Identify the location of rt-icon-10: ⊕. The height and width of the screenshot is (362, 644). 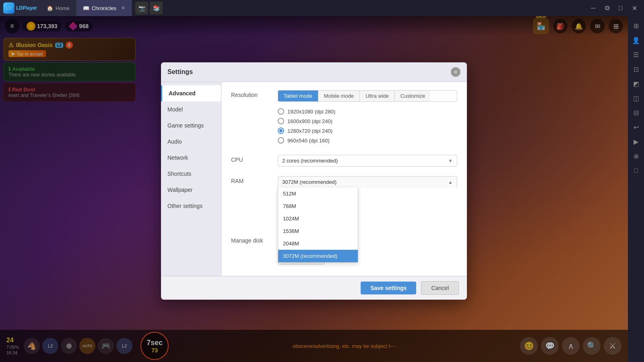
(636, 156).